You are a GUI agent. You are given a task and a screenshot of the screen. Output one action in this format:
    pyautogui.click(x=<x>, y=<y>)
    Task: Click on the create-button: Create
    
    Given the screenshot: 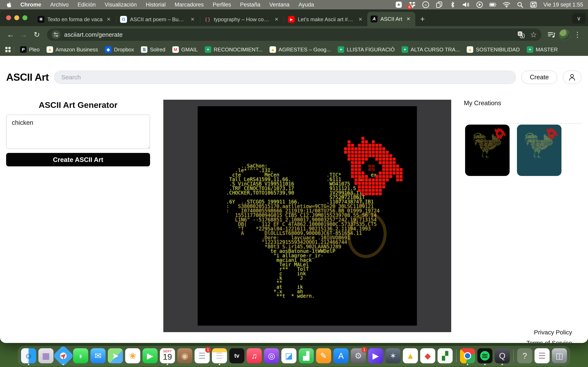 What is the action you would take?
    pyautogui.click(x=539, y=77)
    